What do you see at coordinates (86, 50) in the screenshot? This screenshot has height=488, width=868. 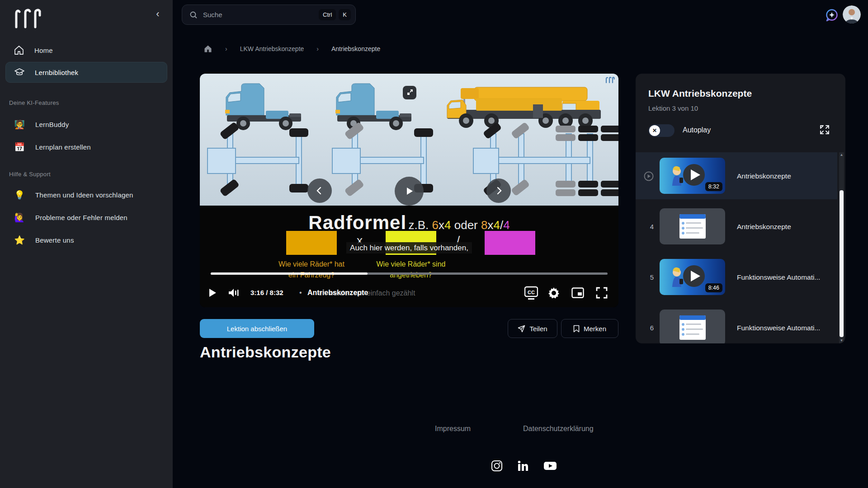 I see `sidebar-item-home: Home` at bounding box center [86, 50].